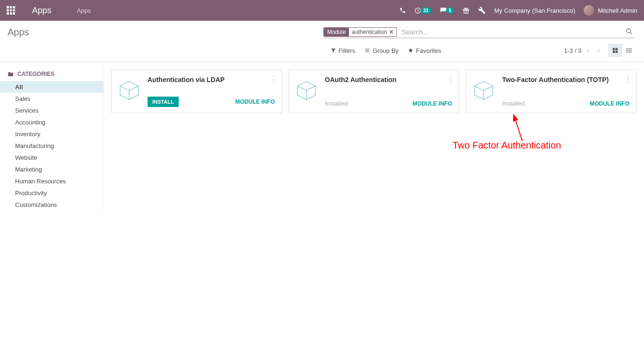 The image size is (644, 362). Describe the element at coordinates (163, 102) in the screenshot. I see `install-button: INSTALL` at that location.